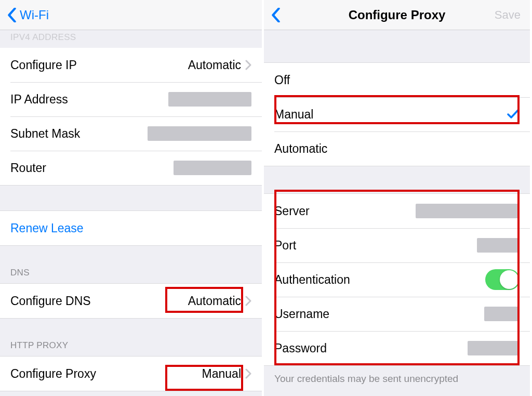  I want to click on port-row: Port, so click(397, 245).